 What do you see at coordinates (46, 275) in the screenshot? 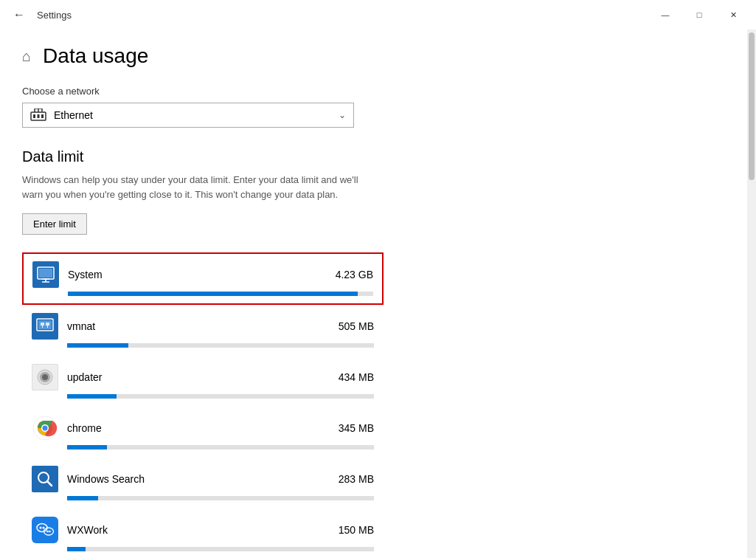
I see `system-app-icon` at bounding box center [46, 275].